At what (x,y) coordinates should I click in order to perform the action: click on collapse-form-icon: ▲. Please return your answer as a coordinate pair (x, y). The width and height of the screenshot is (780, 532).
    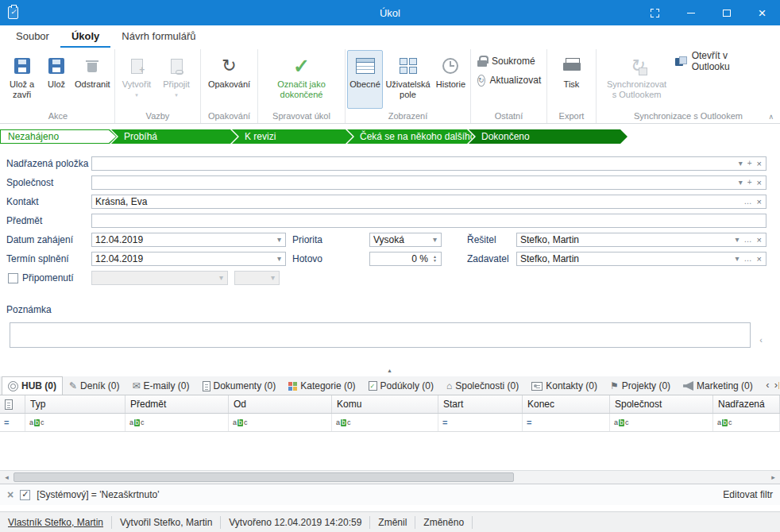
    Looking at the image, I should click on (389, 370).